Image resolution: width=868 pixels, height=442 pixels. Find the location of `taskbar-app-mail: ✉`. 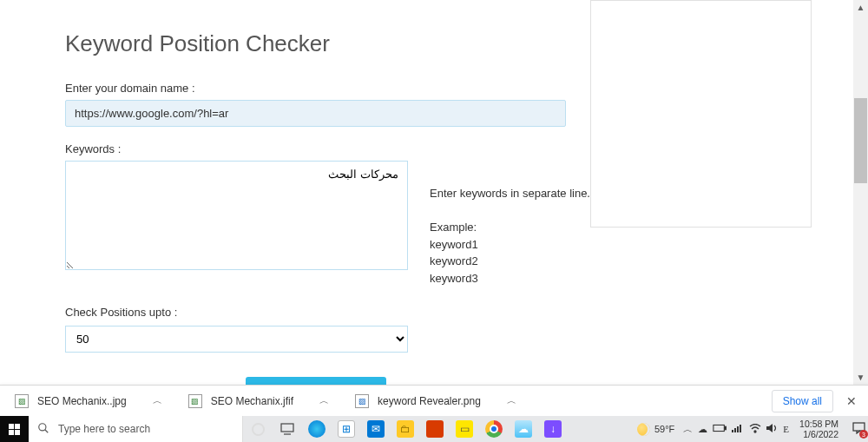

taskbar-app-mail: ✉ is located at coordinates (376, 429).